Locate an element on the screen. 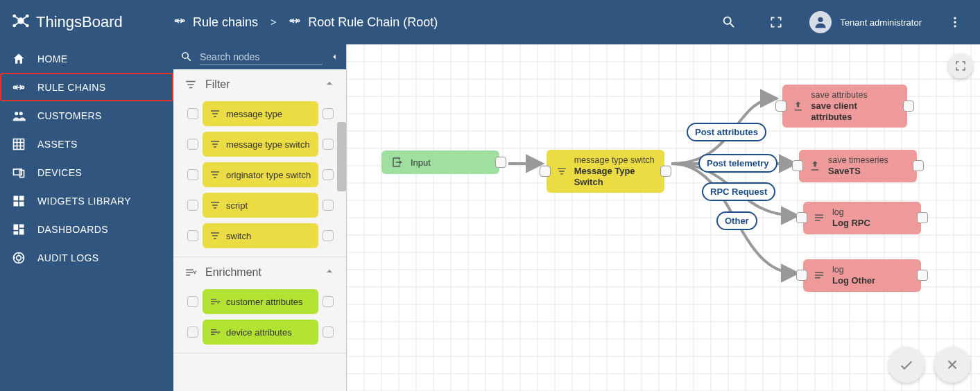  rule-chain-icon is located at coordinates (180, 22).